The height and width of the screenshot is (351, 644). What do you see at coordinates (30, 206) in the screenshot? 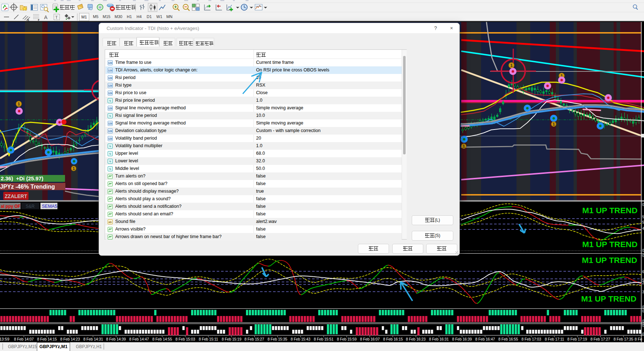
I see `svg-text: S&R` at bounding box center [30, 206].